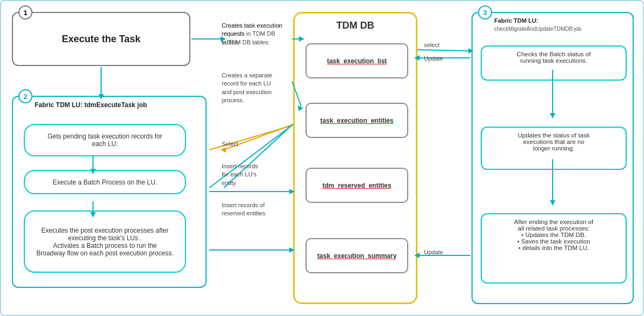 Image resolution: width=644 pixels, height=316 pixels. What do you see at coordinates (554, 63) in the screenshot?
I see `section3-box1: Checks the Batch status ofrunning task e…` at bounding box center [554, 63].